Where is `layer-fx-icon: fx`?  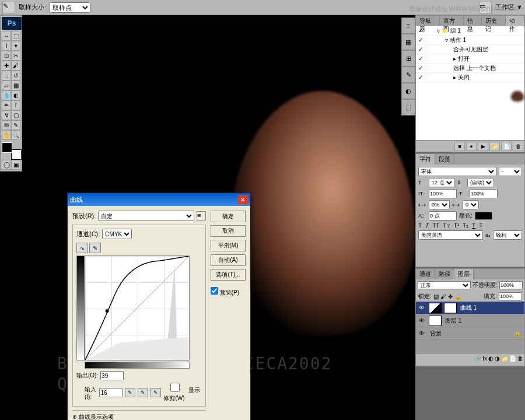
layer-fx-icon: fx is located at coordinates (485, 360).